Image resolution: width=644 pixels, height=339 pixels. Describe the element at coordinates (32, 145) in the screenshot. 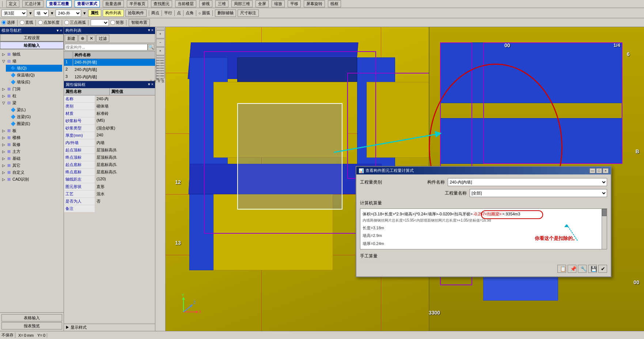

I see `tree-item-decor: ▷ ⊞ 装修` at that location.